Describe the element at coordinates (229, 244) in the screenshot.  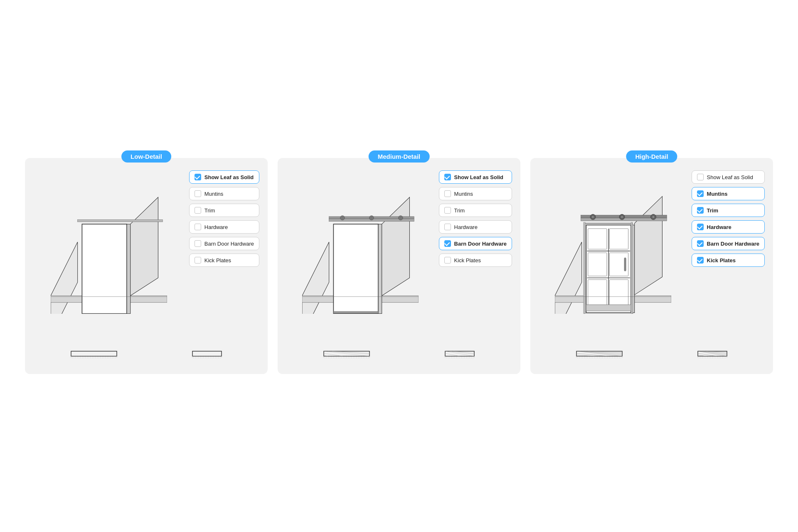
I see `option-label-low-detail-4: Barn Door Hardware` at that location.